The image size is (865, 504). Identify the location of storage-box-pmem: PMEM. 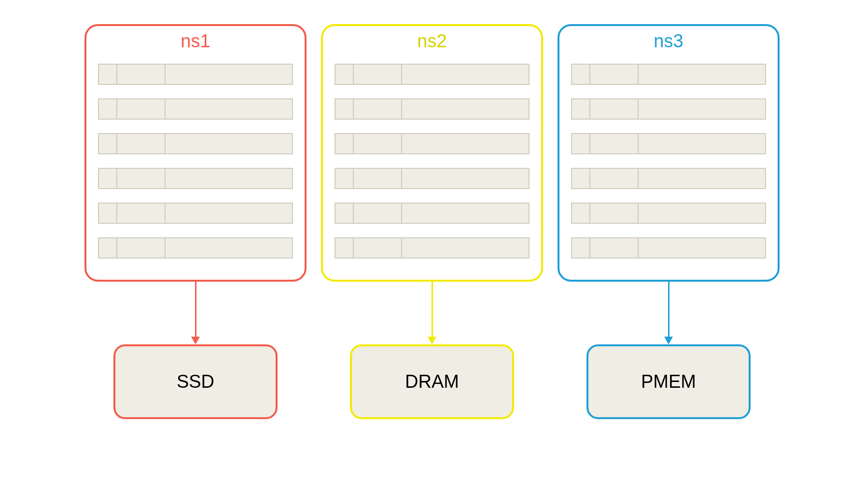
(669, 382).